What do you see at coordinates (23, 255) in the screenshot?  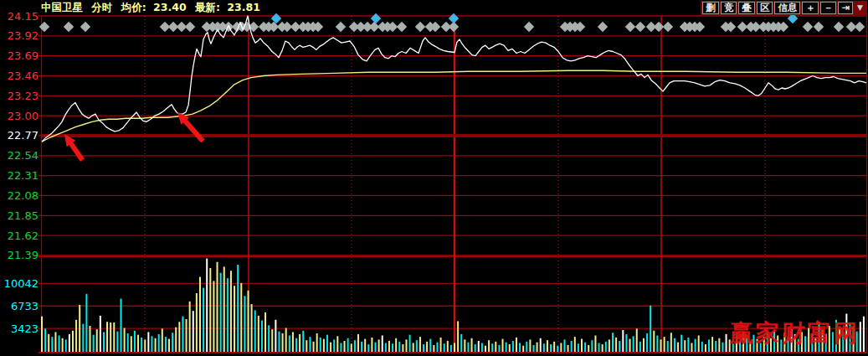 I see `price-axis-label: 21.39` at bounding box center [23, 255].